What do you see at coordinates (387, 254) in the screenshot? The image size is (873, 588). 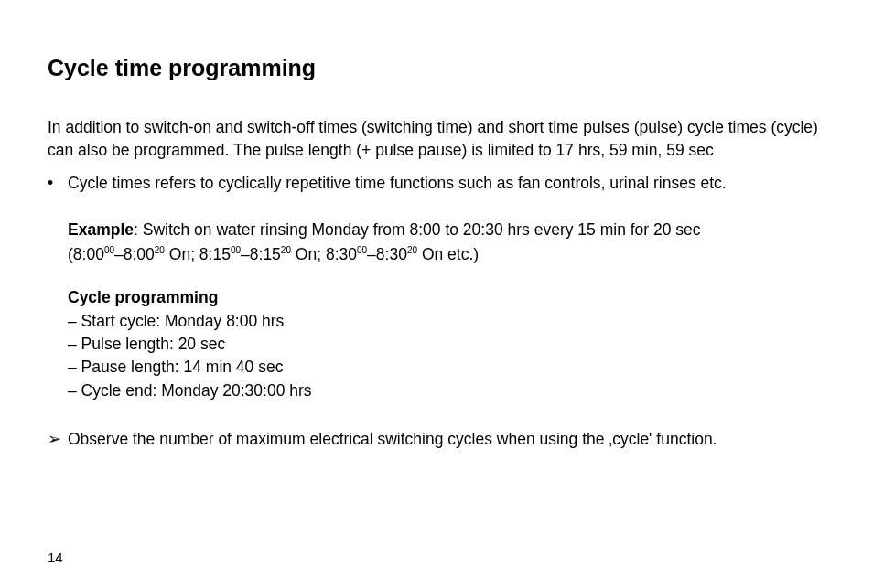 I see `t-d3: –8:30` at bounding box center [387, 254].